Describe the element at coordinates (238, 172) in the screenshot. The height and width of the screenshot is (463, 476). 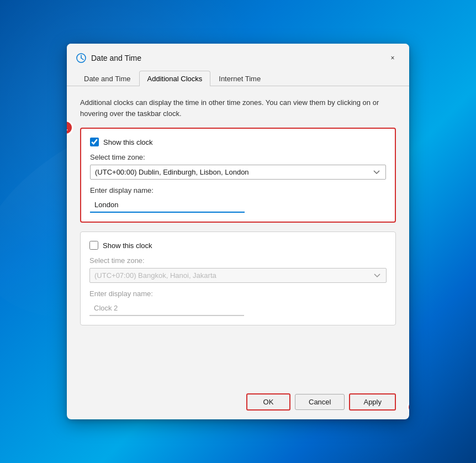
I see `clock1-timezone-select: (UTC+00:00) Dublin, Edinburgh, Lisbon, L…` at that location.